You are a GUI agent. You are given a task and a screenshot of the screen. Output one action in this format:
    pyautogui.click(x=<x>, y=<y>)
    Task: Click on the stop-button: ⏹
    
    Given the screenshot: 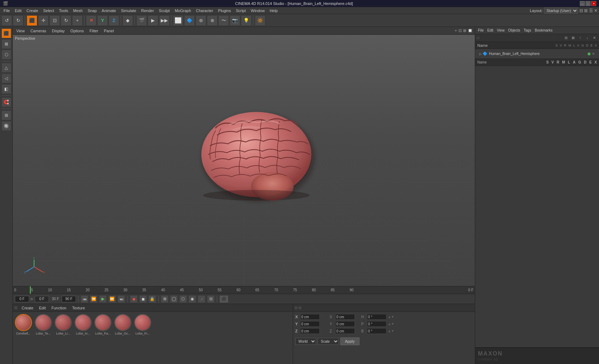 What is the action you would take?
    pyautogui.click(x=143, y=299)
    